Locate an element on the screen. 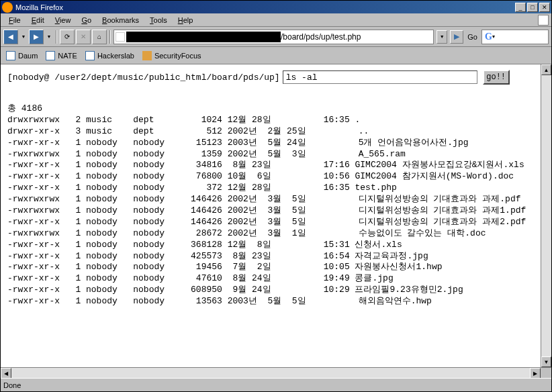  maximize-button: □ is located at coordinates (533, 7).